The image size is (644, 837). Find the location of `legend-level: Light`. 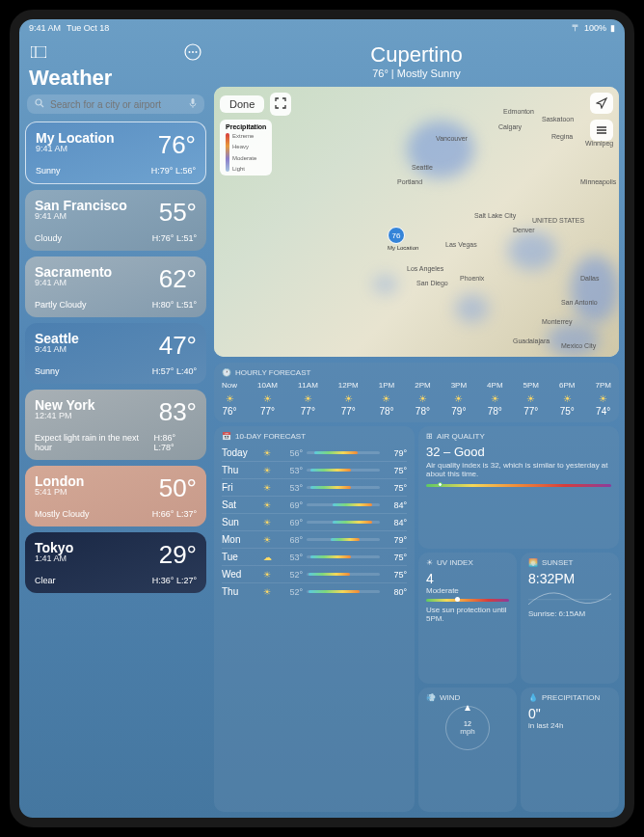

legend-level: Light is located at coordinates (245, 169).